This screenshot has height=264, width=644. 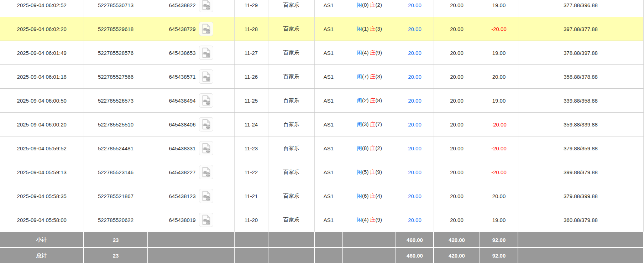 What do you see at coordinates (191, 53) in the screenshot?
I see `game-number-cell: 645438653` at bounding box center [191, 53].